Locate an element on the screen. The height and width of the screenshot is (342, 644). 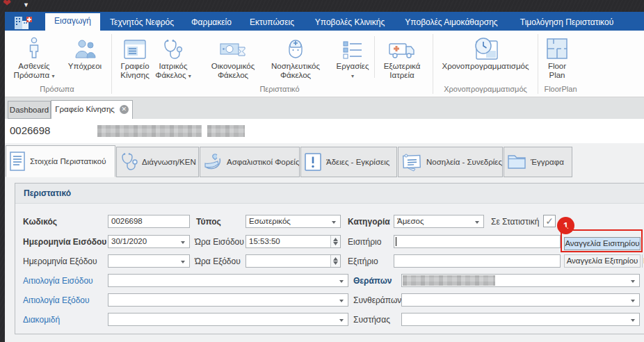
tab-label: Νοσηλεία - Συνεδρίες is located at coordinates (465, 162).